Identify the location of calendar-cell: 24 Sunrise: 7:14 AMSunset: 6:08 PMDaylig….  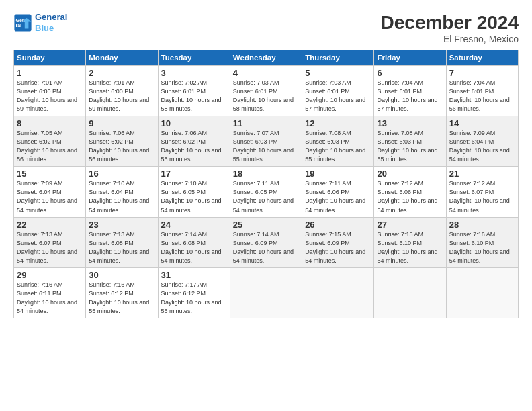
(193, 242).